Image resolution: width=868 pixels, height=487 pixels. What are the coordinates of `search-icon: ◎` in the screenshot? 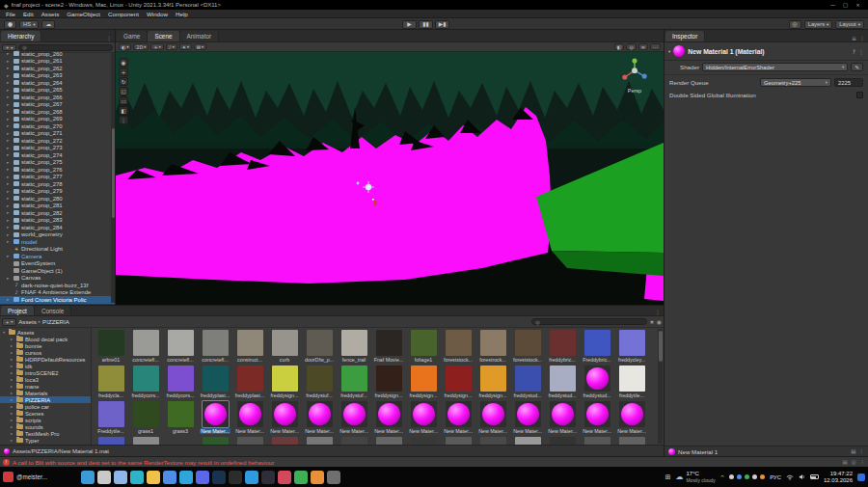 It's located at (795, 25).